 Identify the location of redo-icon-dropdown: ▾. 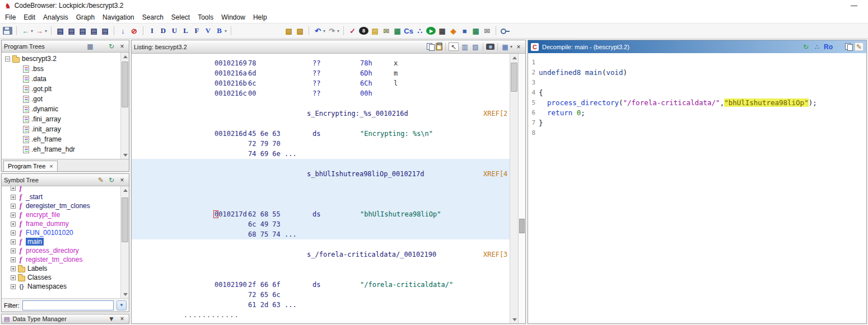
(338, 31).